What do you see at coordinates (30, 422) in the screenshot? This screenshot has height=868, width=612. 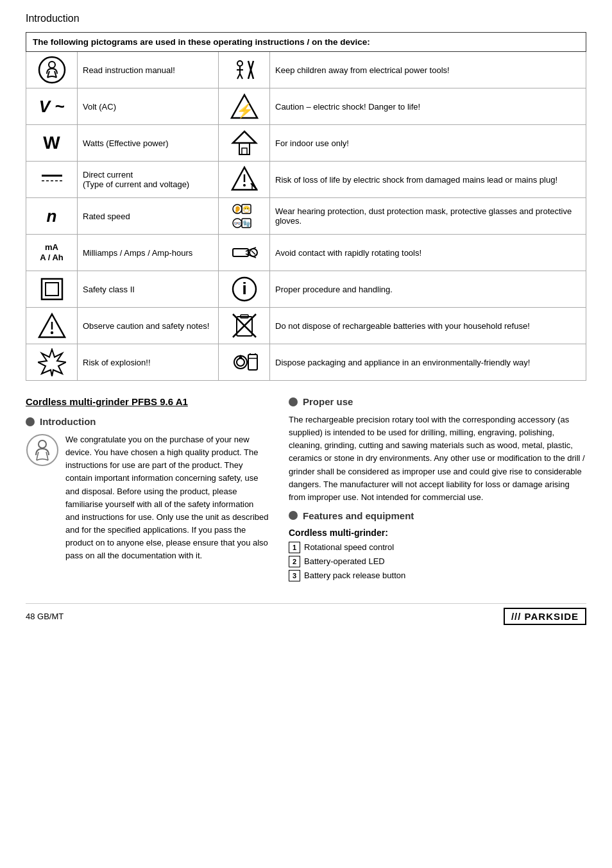 I see `bullet-dot` at bounding box center [30, 422].